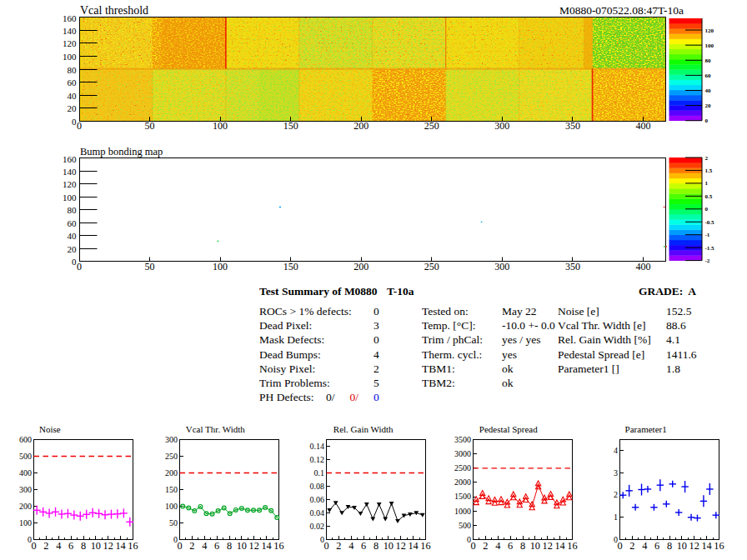  What do you see at coordinates (73, 70) in the screenshot?
I see `svg-text: 80` at bounding box center [73, 70].